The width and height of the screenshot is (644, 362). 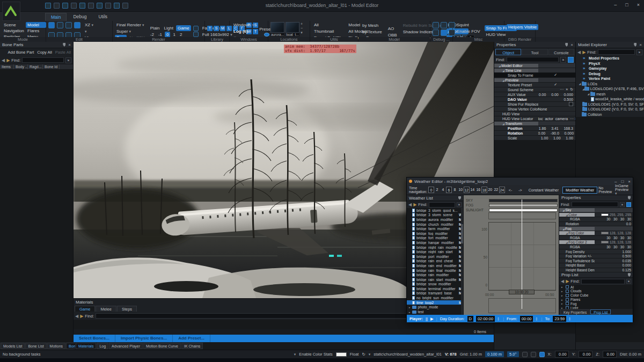 What do you see at coordinates (443, 190) in the screenshot?
I see `time-nav-button: 4` at bounding box center [443, 190].